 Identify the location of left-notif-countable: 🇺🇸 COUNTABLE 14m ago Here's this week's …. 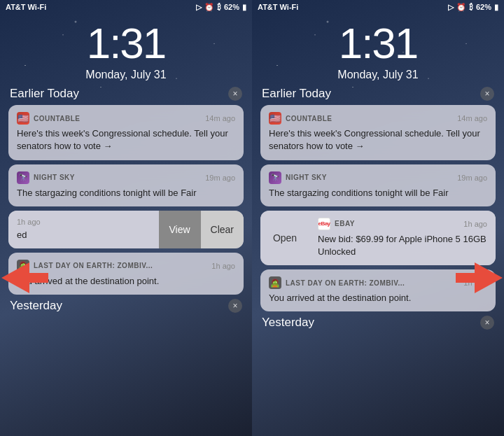
(126, 132).